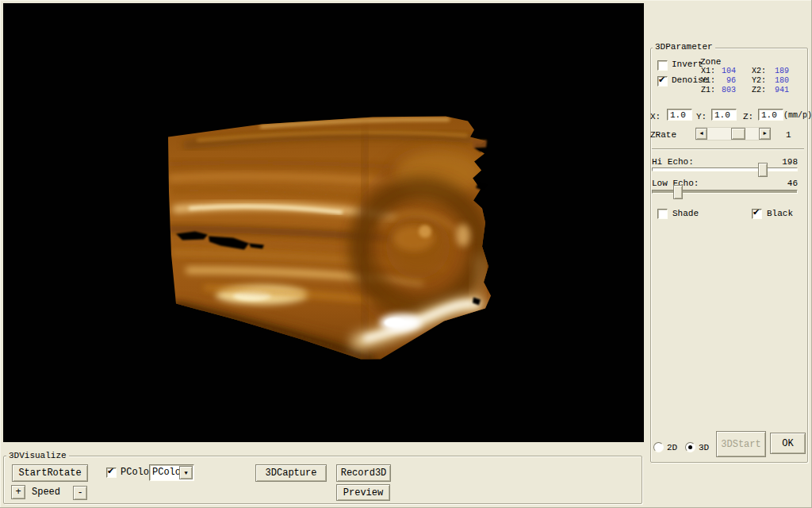 The width and height of the screenshot is (812, 508). I want to click on zrate-left-arrow-icon, so click(701, 133).